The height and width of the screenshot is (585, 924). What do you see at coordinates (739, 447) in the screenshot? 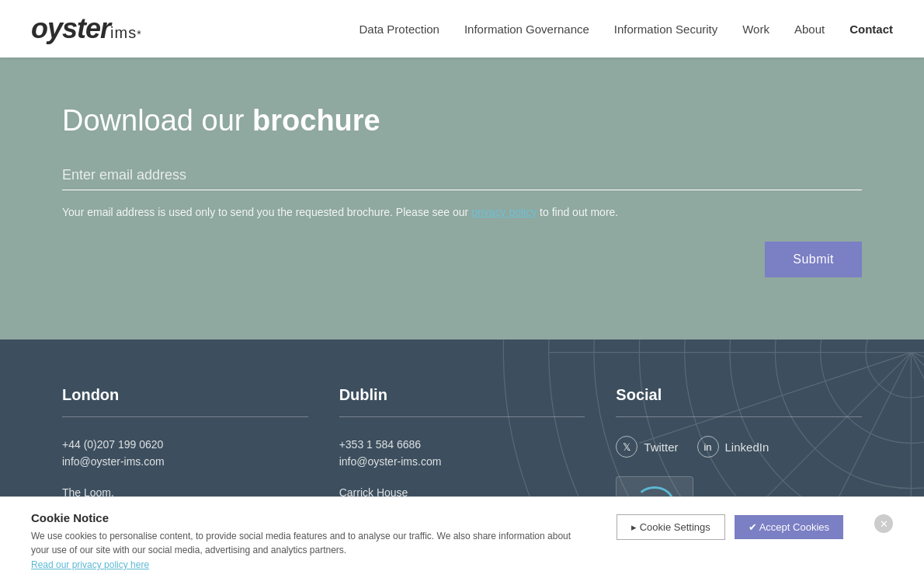
I see `social-links-row: 𝕏 Twitter in LinkedIn` at bounding box center [739, 447].